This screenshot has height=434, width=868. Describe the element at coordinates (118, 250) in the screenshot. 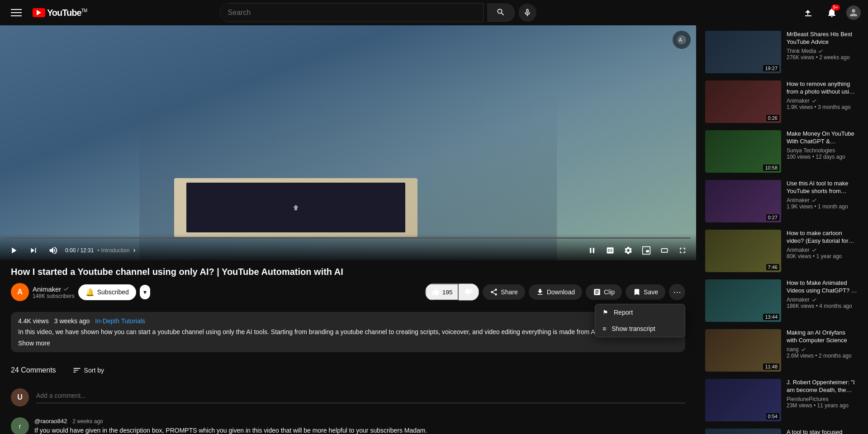

I see `chapter-info: • Introduction` at that location.